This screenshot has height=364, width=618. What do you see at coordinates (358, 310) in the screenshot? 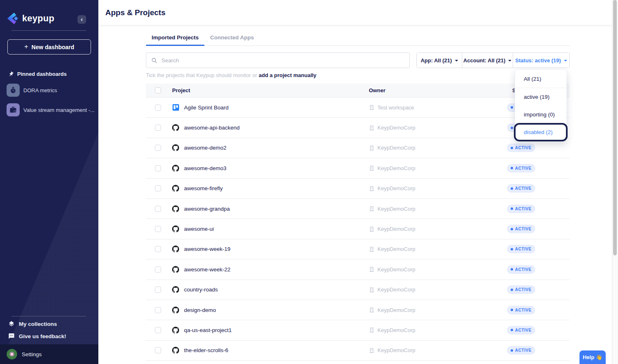
I see `table-row: design-demo KeypDemoCorp ACTIVE` at bounding box center [358, 310].